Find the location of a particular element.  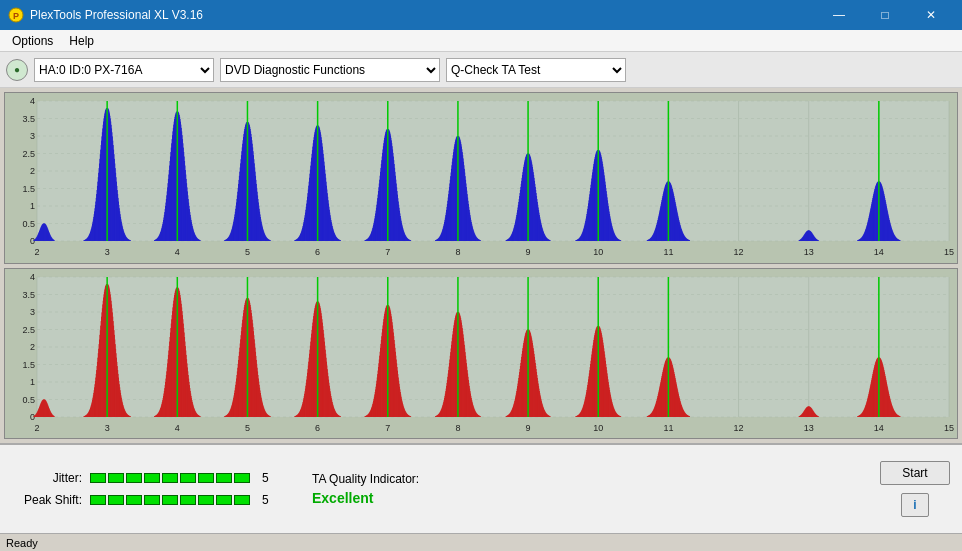

peak-shift-row: Peak Shift: 5 is located at coordinates (152, 500).